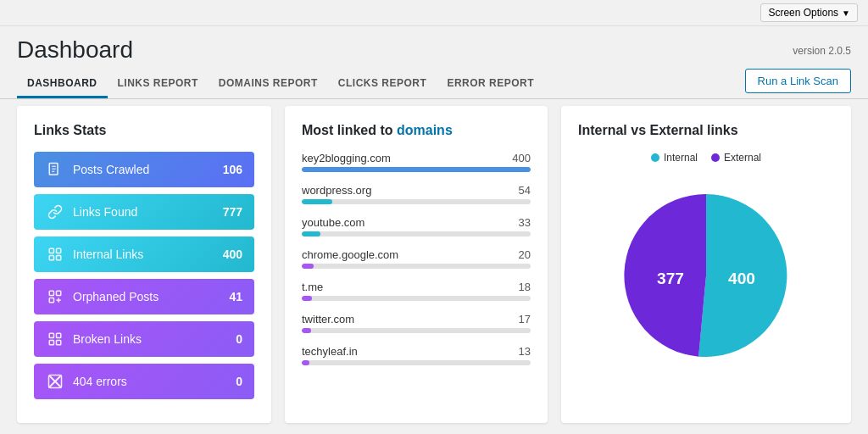 This screenshot has width=868, height=434. I want to click on screen-options-button: Screen Options ▼, so click(809, 13).